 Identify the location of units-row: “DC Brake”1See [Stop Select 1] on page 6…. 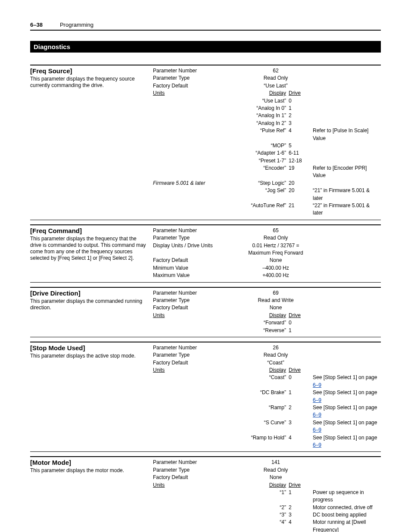
(267, 396).